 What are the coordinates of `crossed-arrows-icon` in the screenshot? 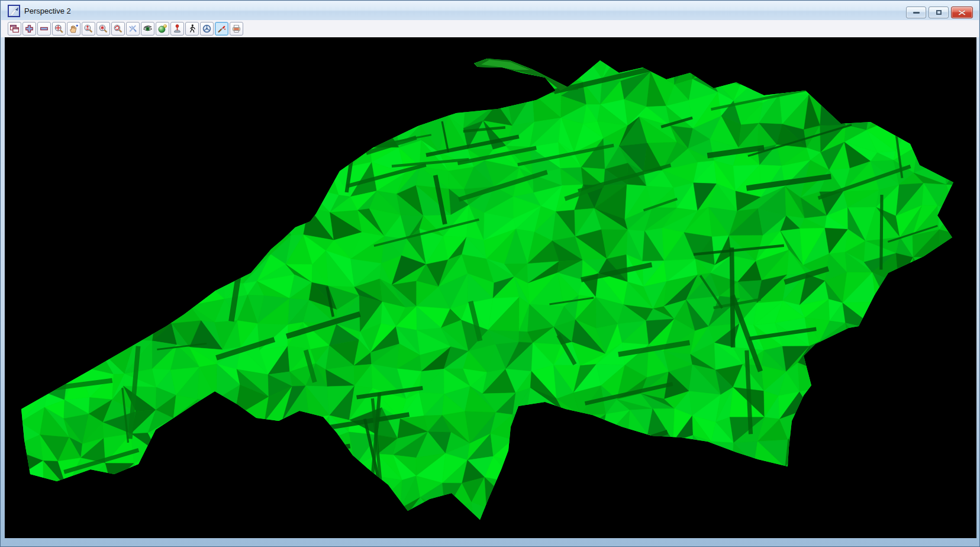 It's located at (133, 28).